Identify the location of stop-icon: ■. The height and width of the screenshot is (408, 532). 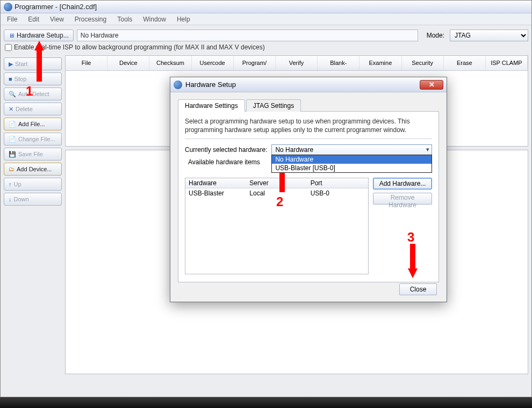
(11, 79).